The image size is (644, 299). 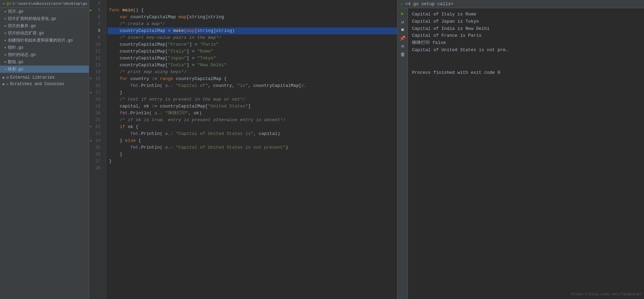 I want to click on libraries-icon: ⚙, so click(x=8, y=78).